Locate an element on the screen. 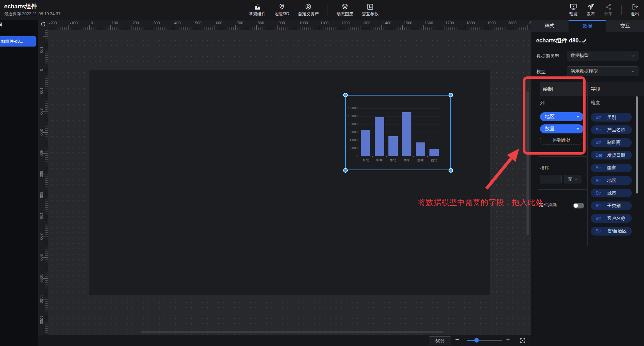 The image size is (644, 346). selection-handle-bottom-left is located at coordinates (346, 170).